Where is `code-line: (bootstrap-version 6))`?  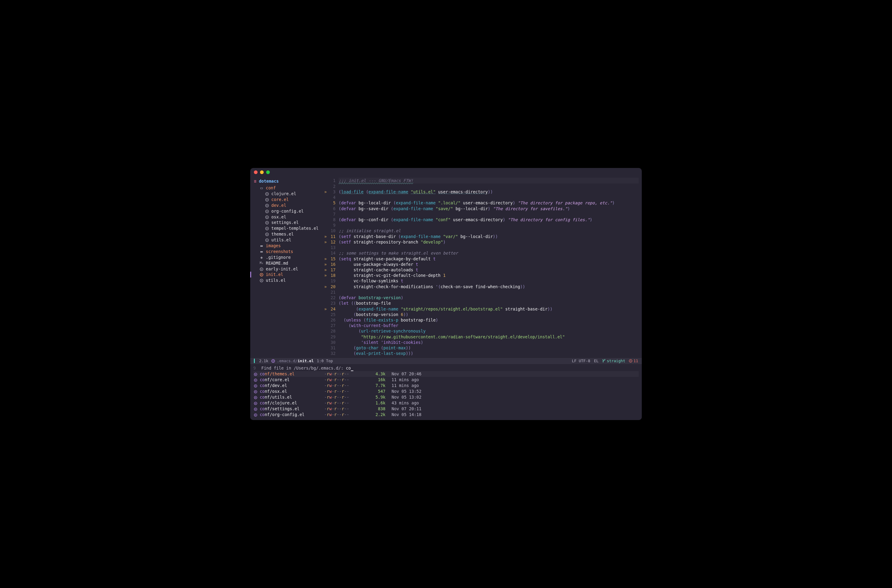
code-line: (bootstrap-version 6)) is located at coordinates (489, 314).